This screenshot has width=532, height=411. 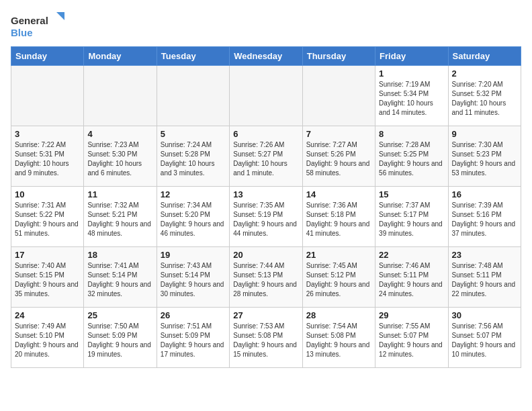 I want to click on day-cell: 5Sunrise: 7:24 AM Sunset: 5:28 PM Daylig…, so click(x=193, y=156).